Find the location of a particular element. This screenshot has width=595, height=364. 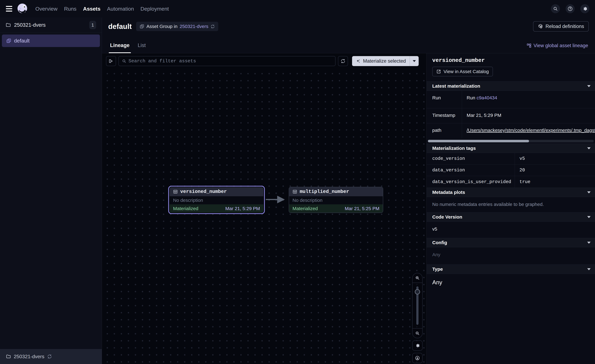

graph-settings-button is located at coordinates (417, 346).